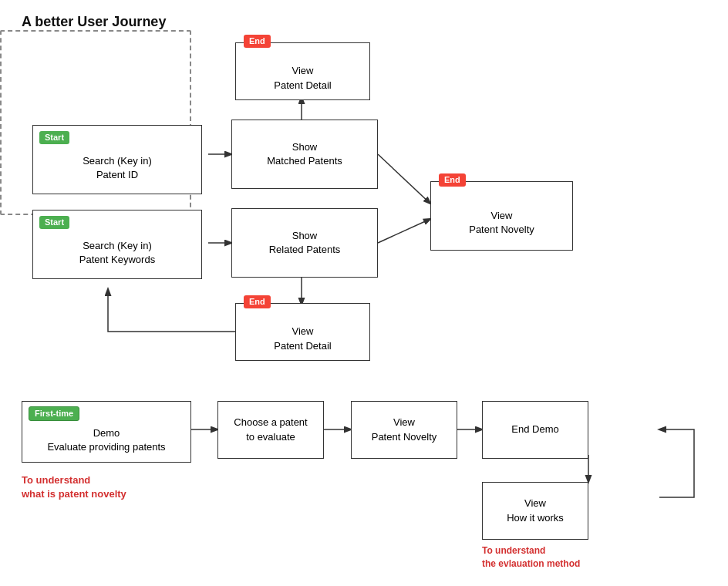 Image resolution: width=728 pixels, height=586 pixels. I want to click on view-patent-novelty-box: ViewPatent Novelty, so click(404, 430).